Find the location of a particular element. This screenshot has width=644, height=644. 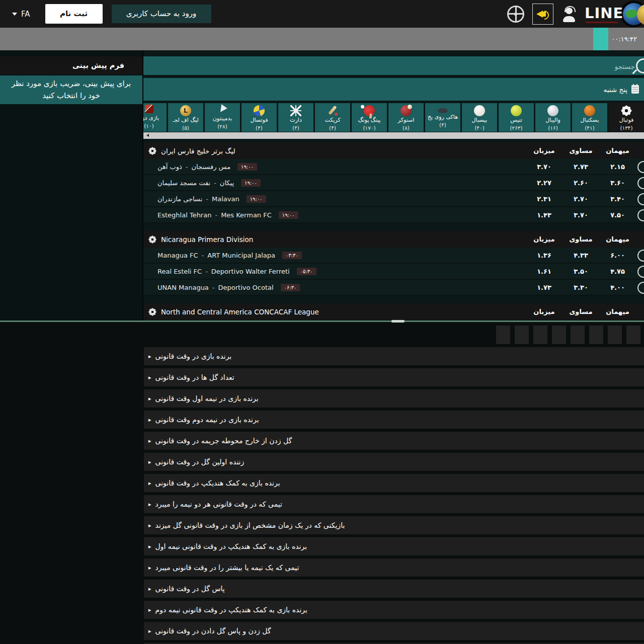

expand-arrow-icon: ▸ is located at coordinates (150, 589).